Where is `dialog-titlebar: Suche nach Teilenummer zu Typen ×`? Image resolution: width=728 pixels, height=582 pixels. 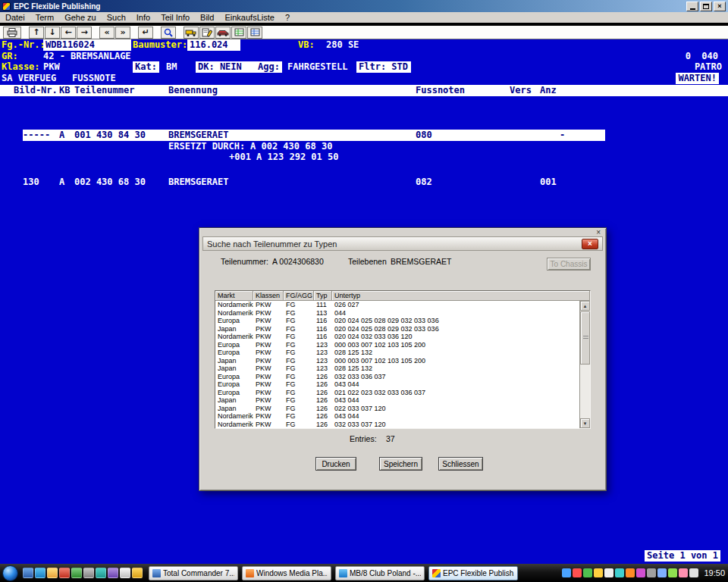
dialog-titlebar: Suche nach Teilenummer zu Typen × is located at coordinates (403, 244).